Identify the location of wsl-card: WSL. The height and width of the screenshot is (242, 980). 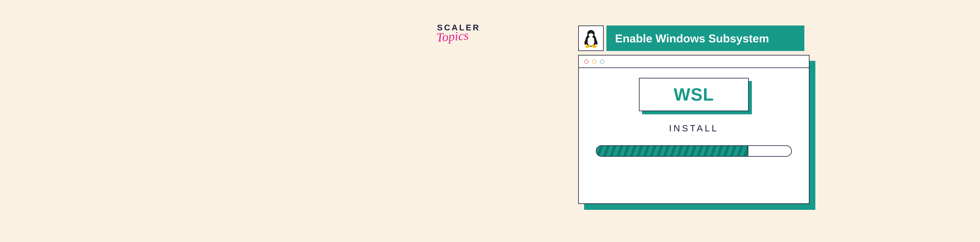
(694, 94).